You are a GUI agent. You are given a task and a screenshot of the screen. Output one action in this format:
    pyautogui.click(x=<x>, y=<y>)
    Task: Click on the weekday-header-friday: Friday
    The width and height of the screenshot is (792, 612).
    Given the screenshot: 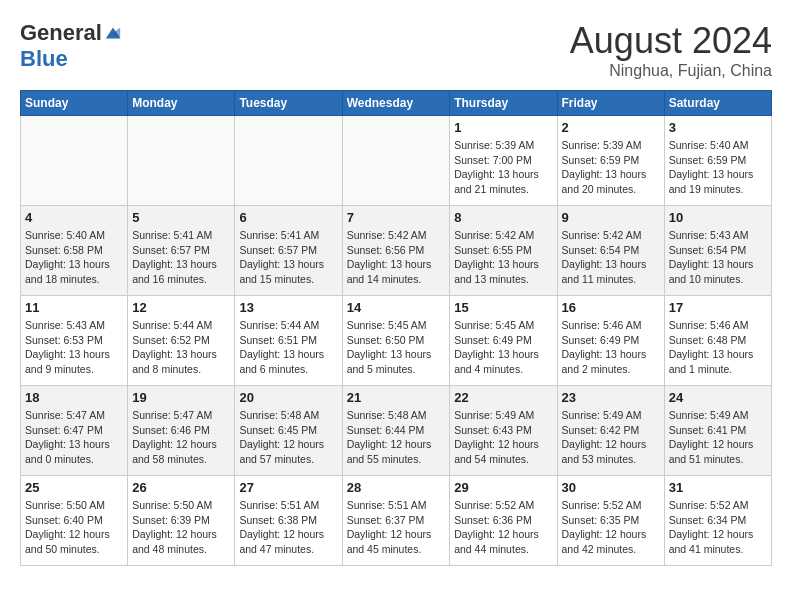 What is the action you would take?
    pyautogui.click(x=610, y=104)
    